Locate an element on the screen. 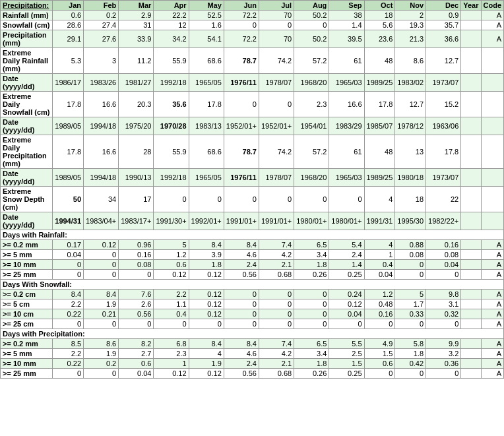 This screenshot has height=436, width=504. cell-value: 9.9 is located at coordinates (443, 344).